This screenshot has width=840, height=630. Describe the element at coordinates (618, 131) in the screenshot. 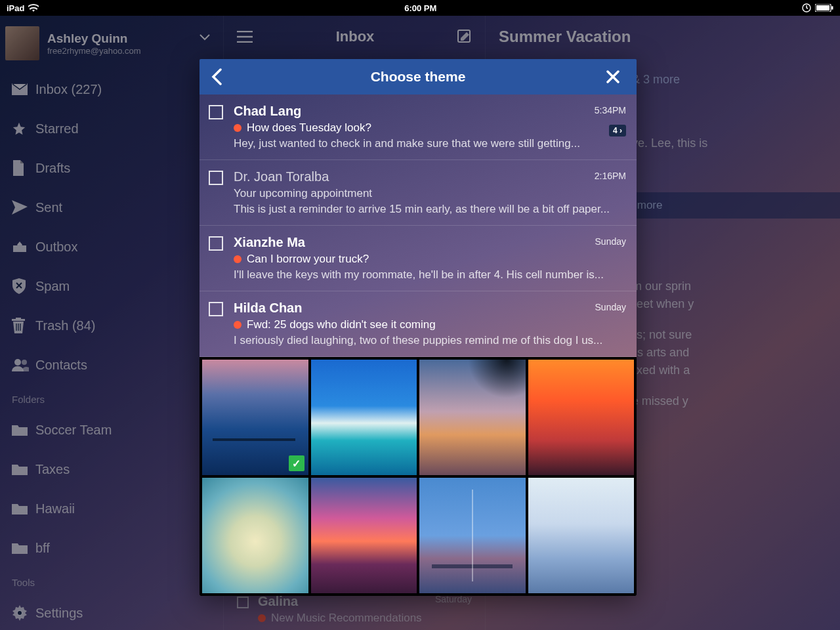

I see `thread-count-badge: 4 ›` at that location.